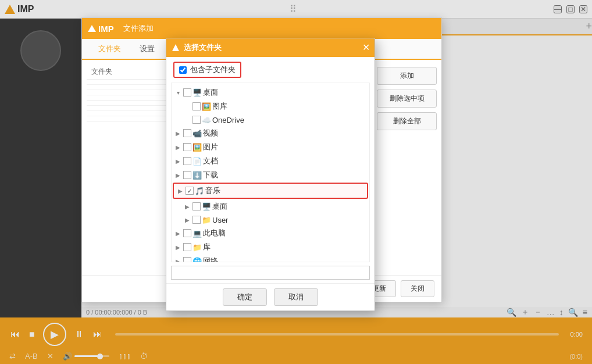 Image resolution: width=592 pixels, height=364 pixels. I want to click on dialog-logo-text: IMP, so click(106, 29).